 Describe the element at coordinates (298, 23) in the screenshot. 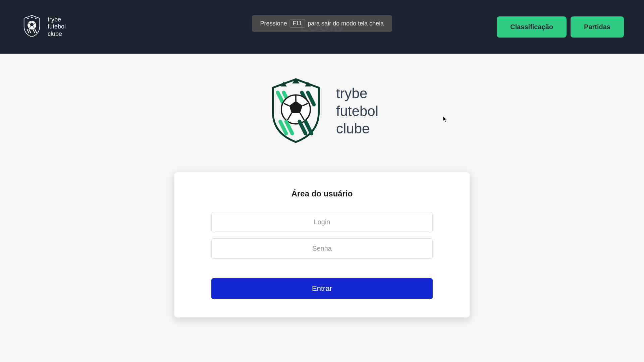

I see `key-hint: F11` at that location.